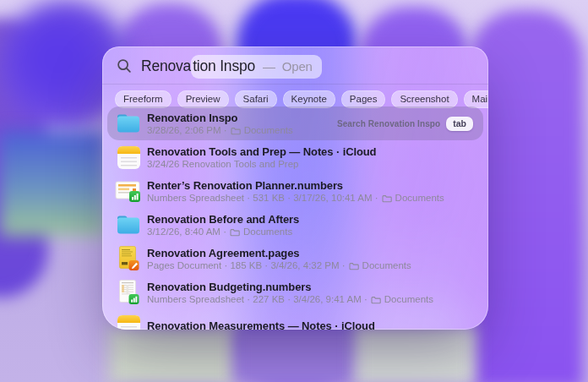 The width and height of the screenshot is (588, 382). I want to click on search-icon, so click(124, 66).